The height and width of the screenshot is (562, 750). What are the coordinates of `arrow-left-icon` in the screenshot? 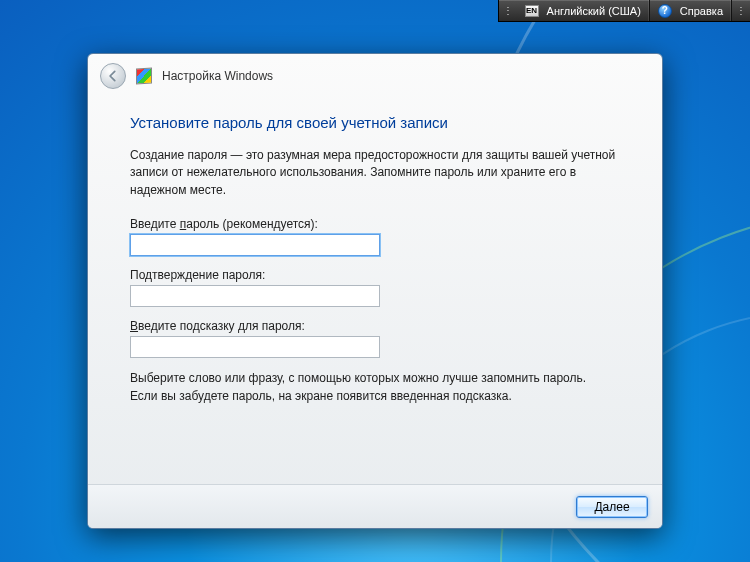 It's located at (113, 76).